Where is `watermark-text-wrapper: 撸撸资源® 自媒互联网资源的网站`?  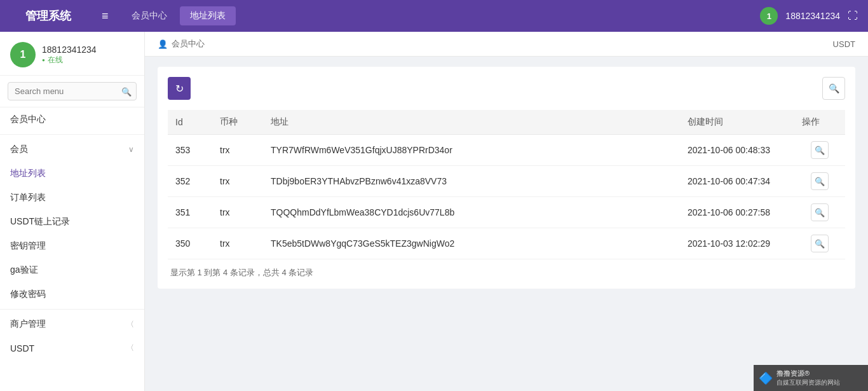 watermark-text-wrapper: 撸撸资源® 自媒互联网资源的网站 is located at coordinates (808, 378).